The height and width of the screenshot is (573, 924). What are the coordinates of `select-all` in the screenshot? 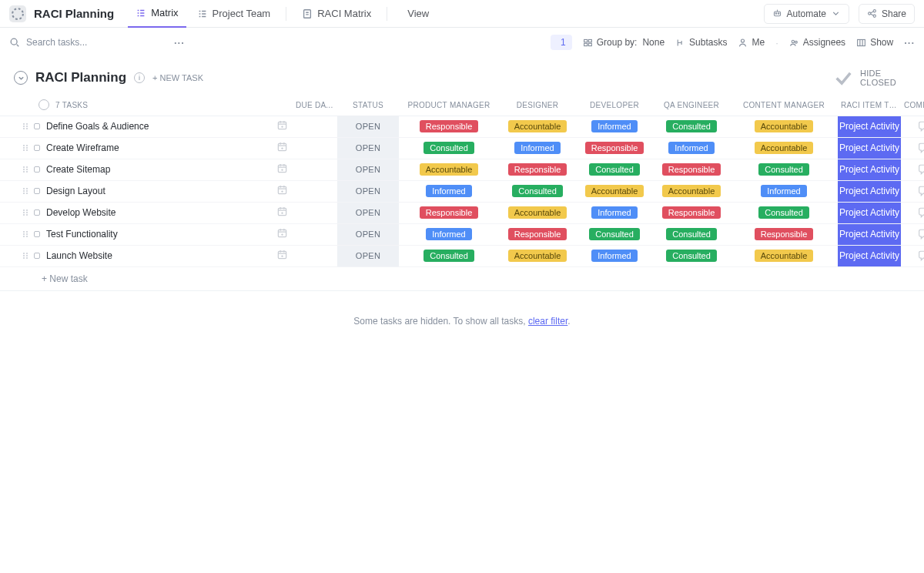 It's located at (44, 105).